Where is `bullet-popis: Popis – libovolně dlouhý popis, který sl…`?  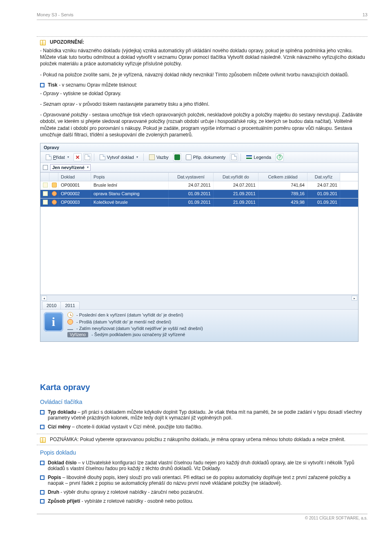 bullet-popis: Popis – libovolně dlouhý popis, který sl… is located at coordinates (207, 480).